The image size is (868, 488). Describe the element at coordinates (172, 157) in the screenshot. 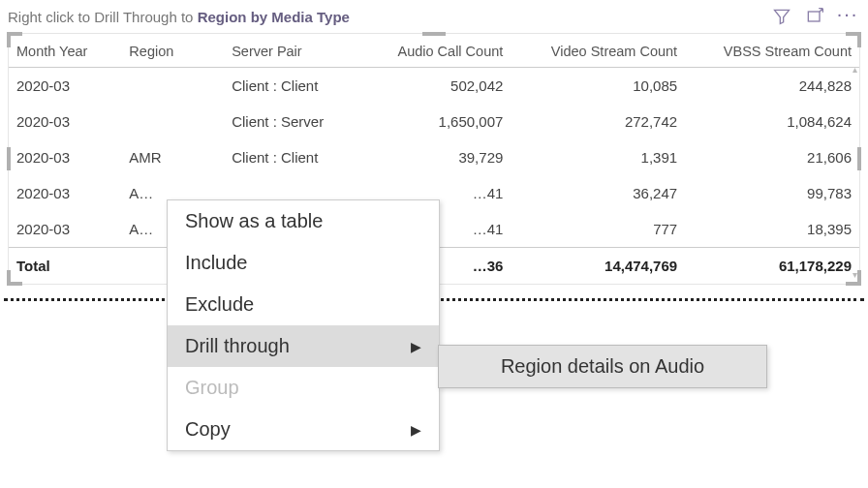

I see `cell-region: AMR` at that location.